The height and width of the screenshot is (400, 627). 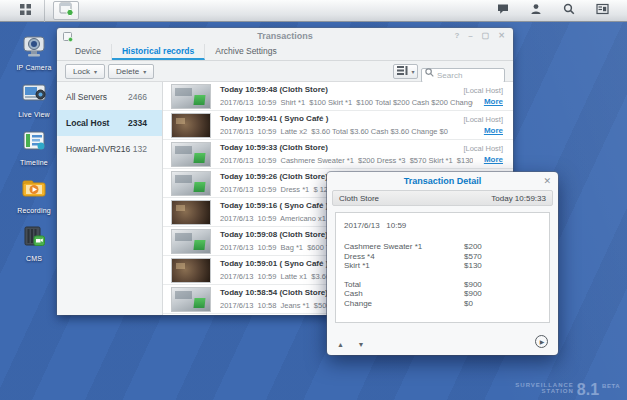 I want to click on cms-icon, so click(x=34, y=237).